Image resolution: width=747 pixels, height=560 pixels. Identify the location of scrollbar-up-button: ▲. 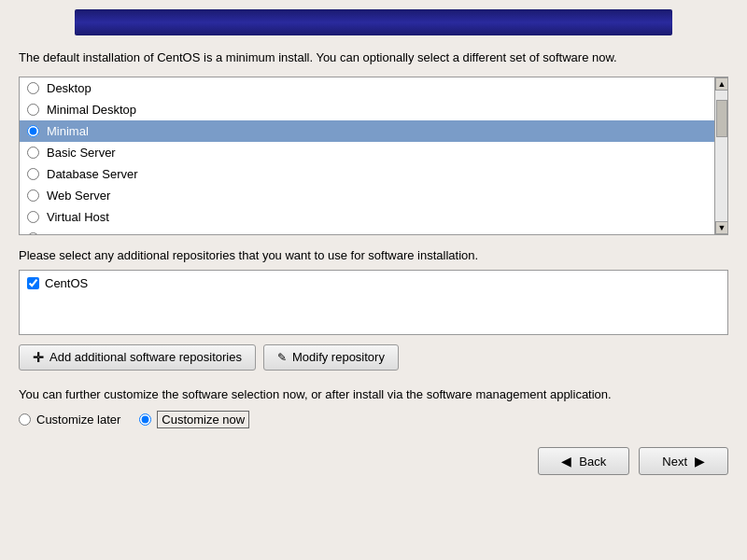
(722, 84).